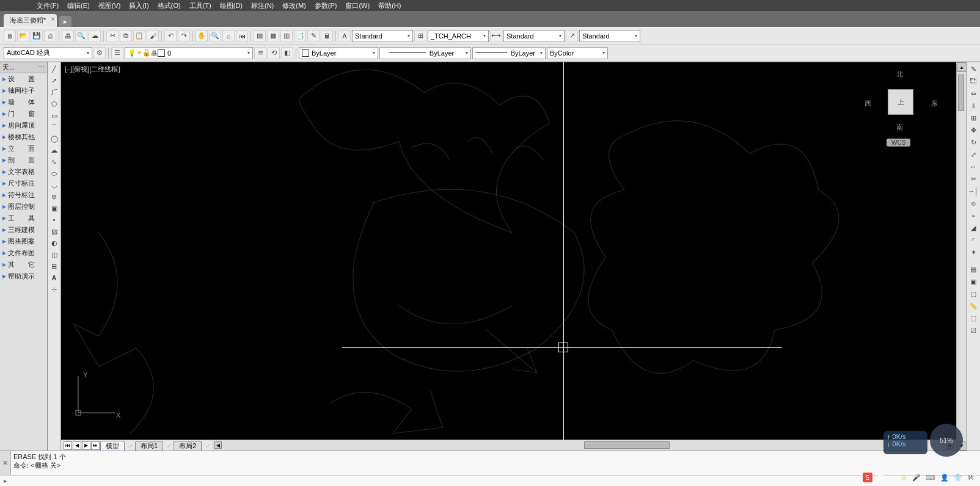 The width and height of the screenshot is (980, 486). Describe the element at coordinates (898, 143) in the screenshot. I see `viewcube-wcs-label: WCS` at that location.